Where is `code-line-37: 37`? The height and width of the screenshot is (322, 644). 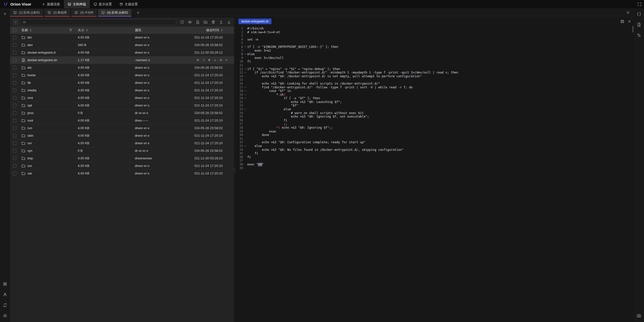 code-line-37: 37 is located at coordinates (435, 161).